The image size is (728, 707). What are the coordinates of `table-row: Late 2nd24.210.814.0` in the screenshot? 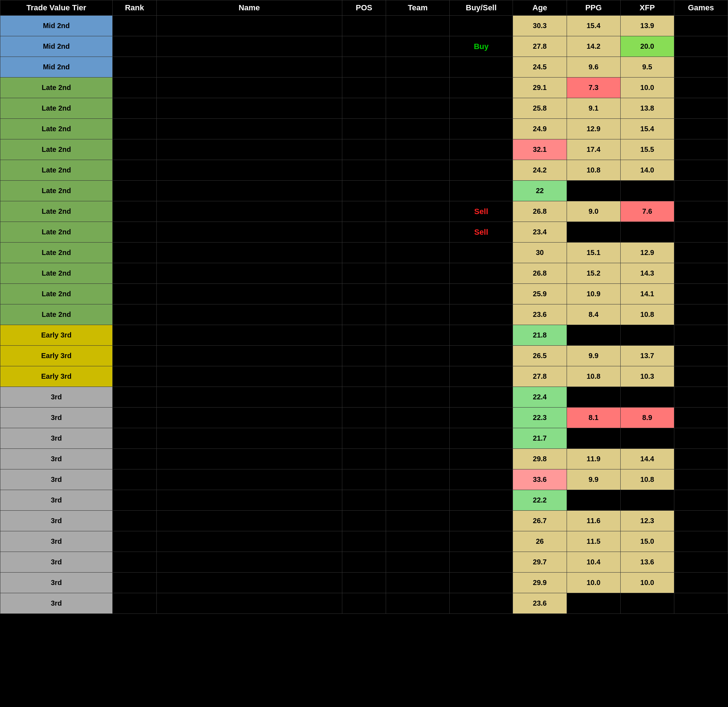 It's located at (364, 170).